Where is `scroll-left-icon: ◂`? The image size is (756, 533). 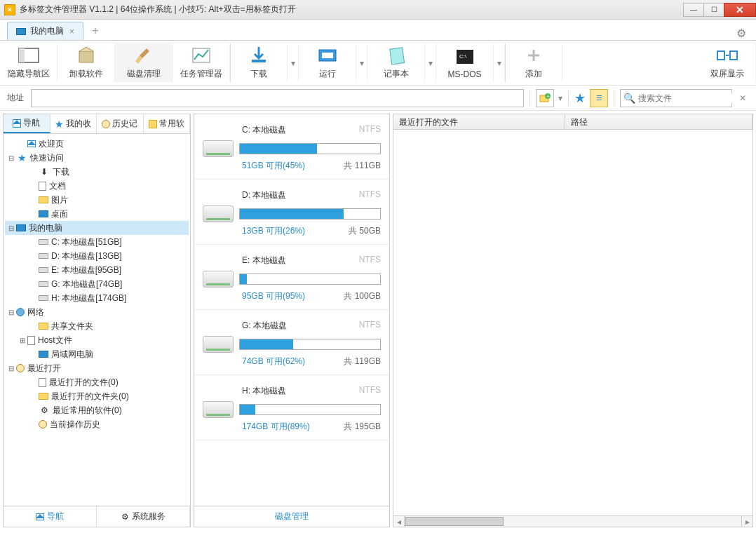
scroll-left-icon: ◂ is located at coordinates (399, 522).